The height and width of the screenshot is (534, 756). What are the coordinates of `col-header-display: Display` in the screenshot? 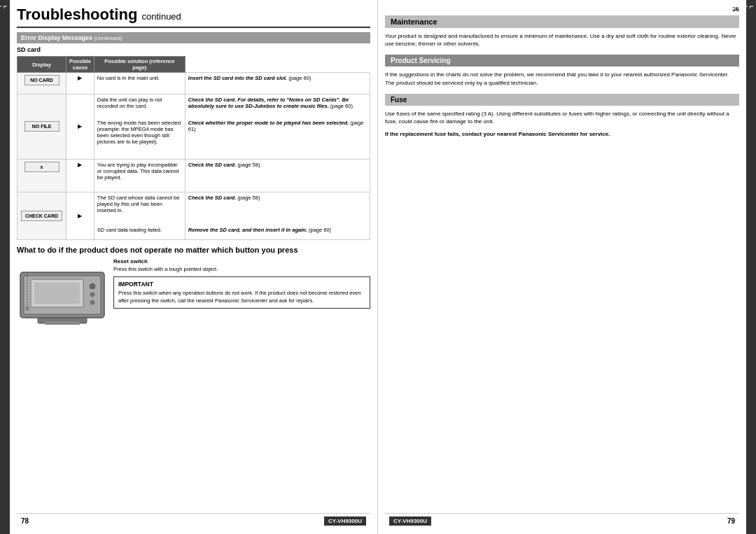 It's located at (42, 64).